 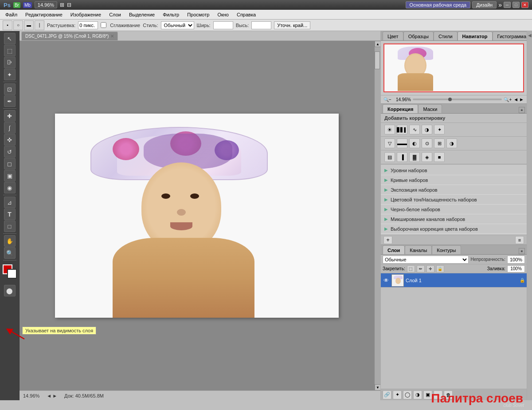 I want to click on bw-icon: ◐, so click(x=415, y=143).